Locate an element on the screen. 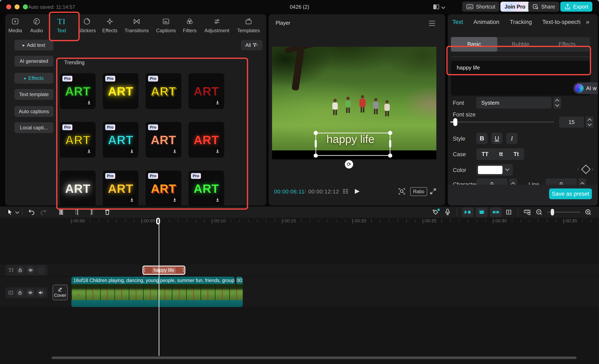 The height and width of the screenshot is (364, 599). figure is located at coordinates (348, 105).